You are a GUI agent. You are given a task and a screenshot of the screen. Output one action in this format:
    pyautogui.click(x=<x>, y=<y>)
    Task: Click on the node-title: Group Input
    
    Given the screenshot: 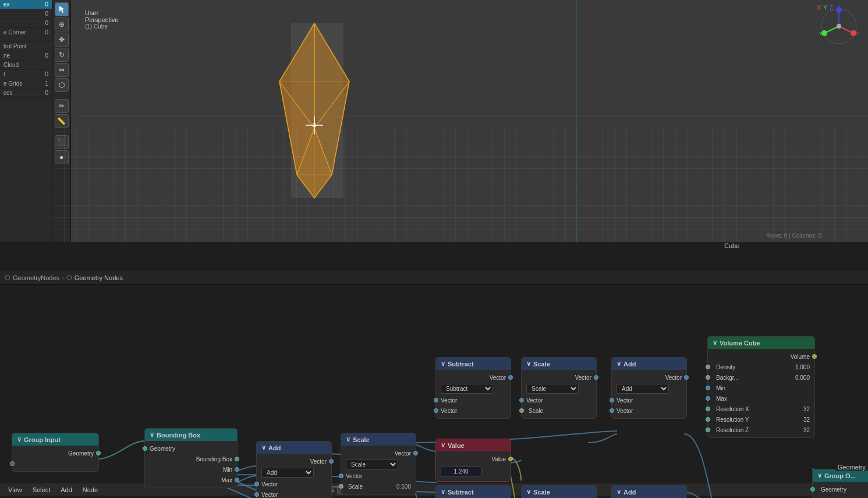 What is the action you would take?
    pyautogui.click(x=42, y=440)
    